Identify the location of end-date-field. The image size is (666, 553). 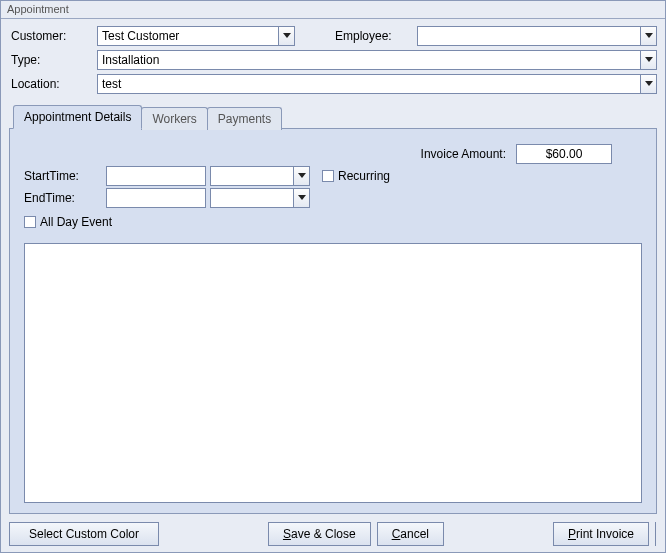
(156, 198).